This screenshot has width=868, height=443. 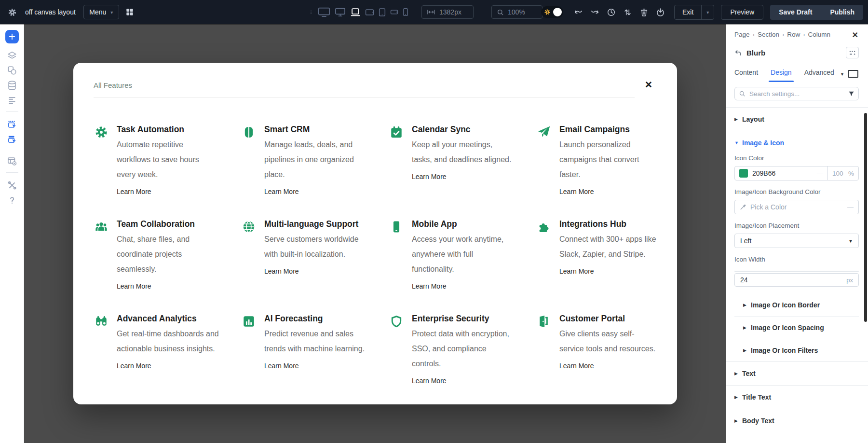 What do you see at coordinates (796, 13) in the screenshot?
I see `save-draft-button: Save Draft` at bounding box center [796, 13].